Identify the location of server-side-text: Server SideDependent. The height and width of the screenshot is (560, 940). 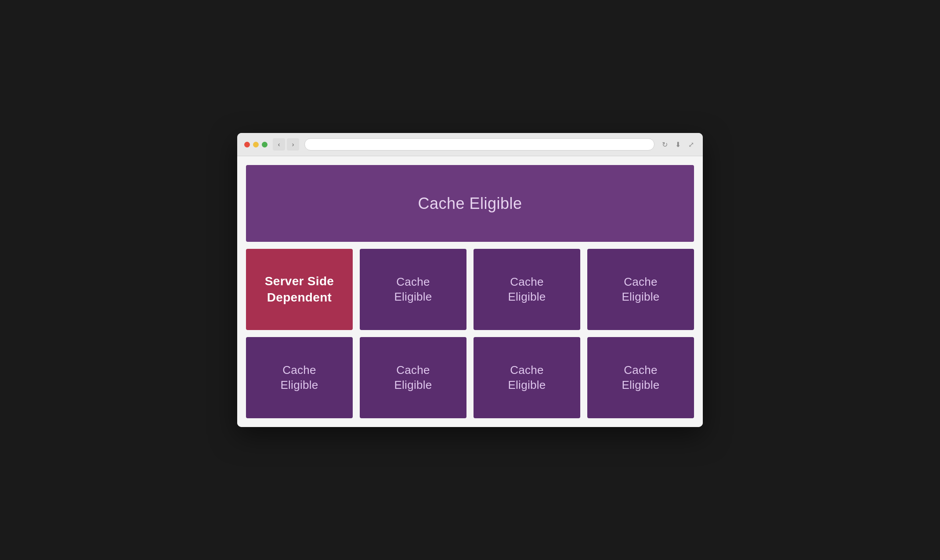
(300, 290).